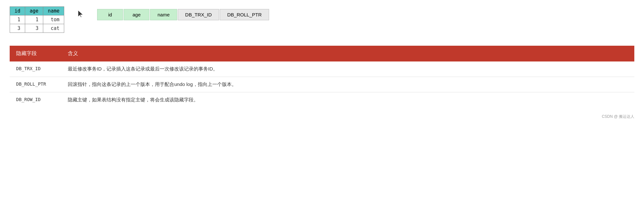  Describe the element at coordinates (348, 85) in the screenshot. I see `ref-field-meaning: 回滚指针，指向这条记录的上一个版本，用于配合undo log，指向上一个版本。` at that location.